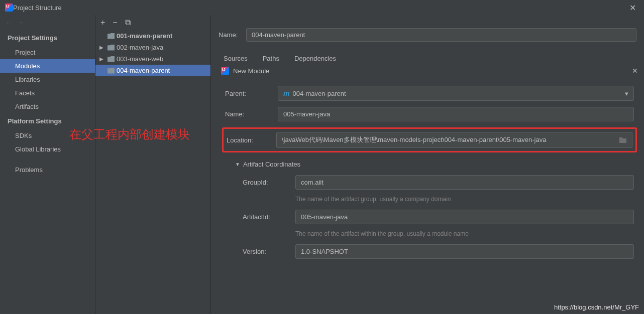 The height and width of the screenshot is (314, 644). What do you see at coordinates (623, 140) in the screenshot?
I see `browse-folder-icon` at bounding box center [623, 140].